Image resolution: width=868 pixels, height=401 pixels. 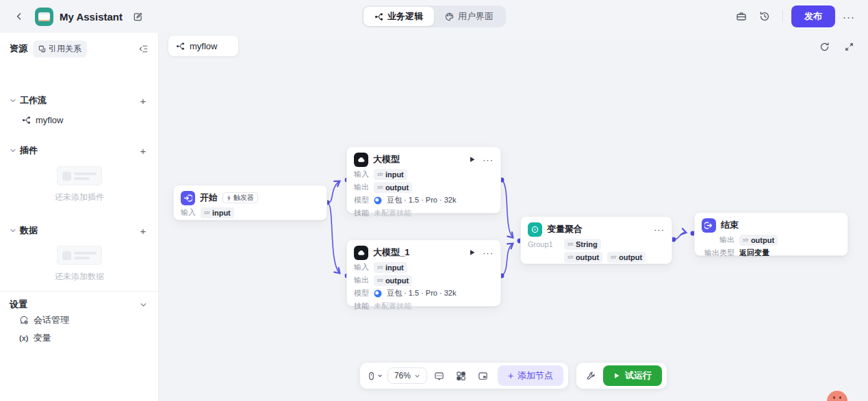 What do you see at coordinates (398, 16) in the screenshot?
I see `tab-business-logic: 业务逻辑` at bounding box center [398, 16].